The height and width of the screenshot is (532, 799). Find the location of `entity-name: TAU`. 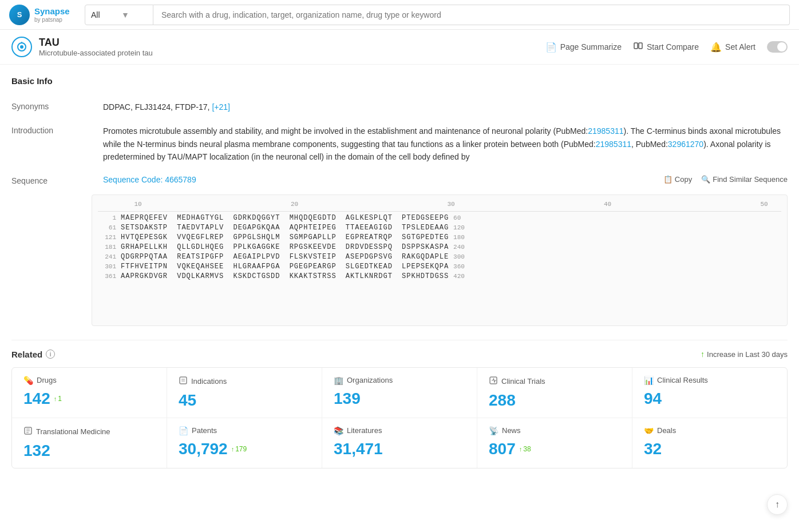

entity-name: TAU is located at coordinates (292, 42).